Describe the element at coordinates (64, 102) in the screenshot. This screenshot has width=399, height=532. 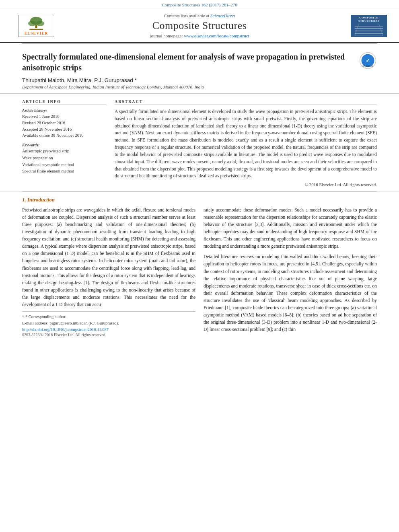
I see `article-info-heading: ARTICLE INFO` at that location.